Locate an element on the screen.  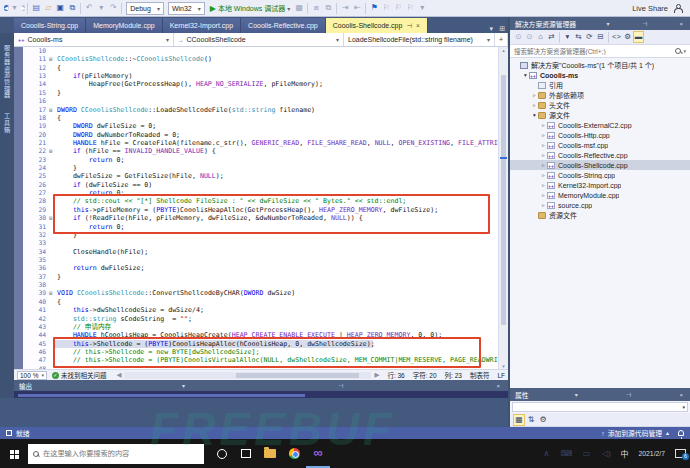
clear-bookmarks-icon: ⚐ is located at coordinates (410, 8).